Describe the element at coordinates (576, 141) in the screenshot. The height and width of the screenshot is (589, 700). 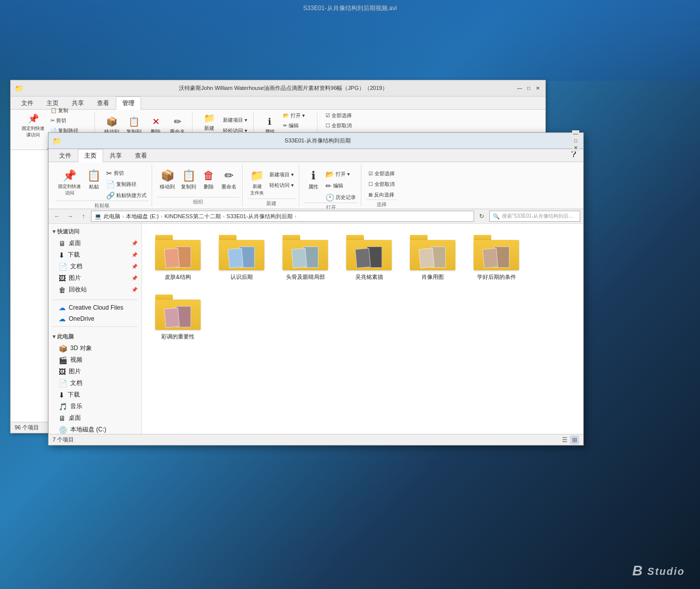
I see `front-window-maximize-button: □` at that location.